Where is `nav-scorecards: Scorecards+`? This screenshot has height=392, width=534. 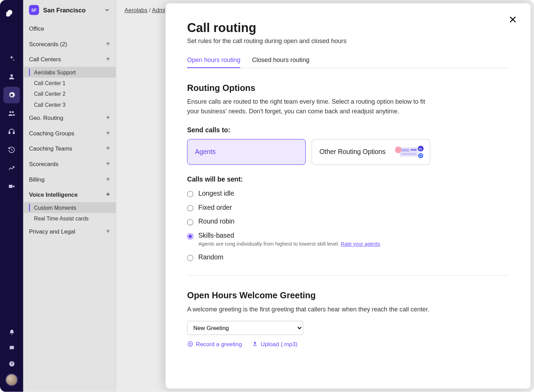 nav-scorecards: Scorecards+ is located at coordinates (70, 164).